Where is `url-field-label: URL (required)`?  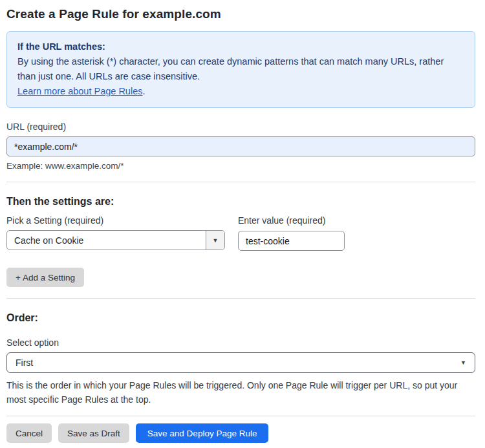 url-field-label: URL (required) is located at coordinates (241, 127).